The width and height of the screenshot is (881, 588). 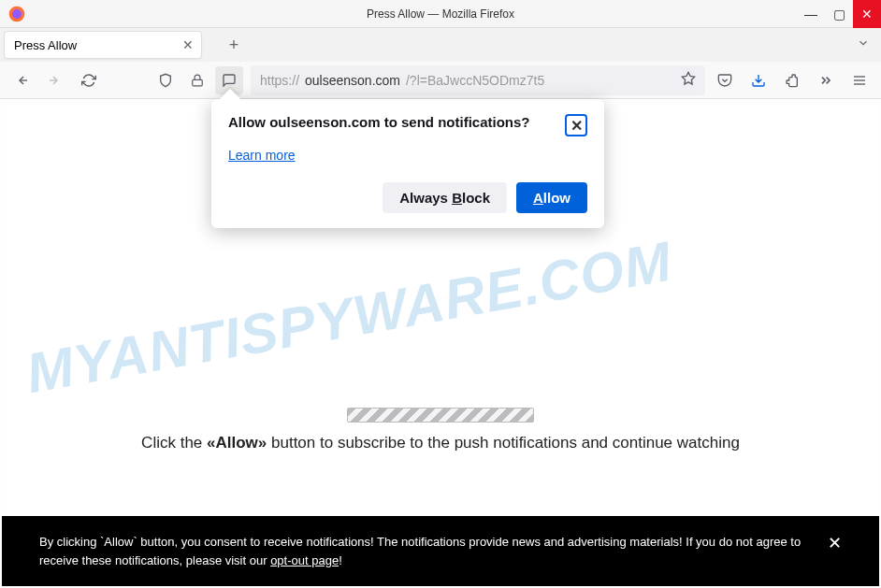 I want to click on window-controls: — ▢ ✕, so click(x=839, y=14).